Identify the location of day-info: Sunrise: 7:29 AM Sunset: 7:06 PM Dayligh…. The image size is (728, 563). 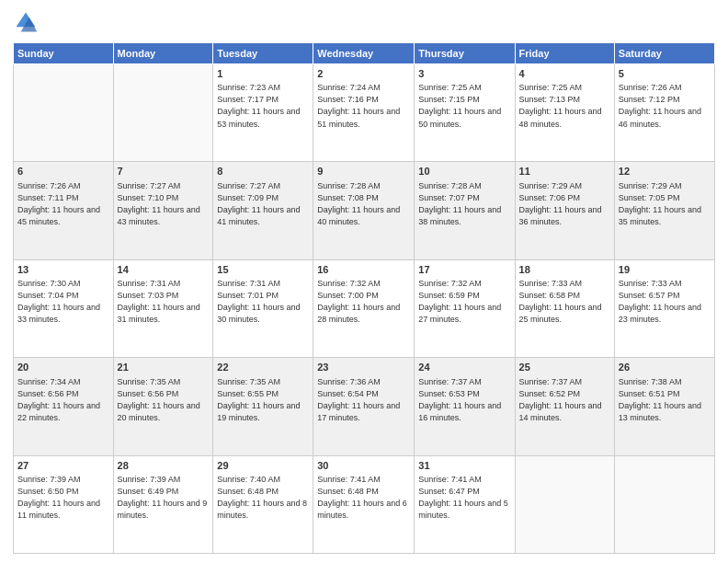
(564, 204).